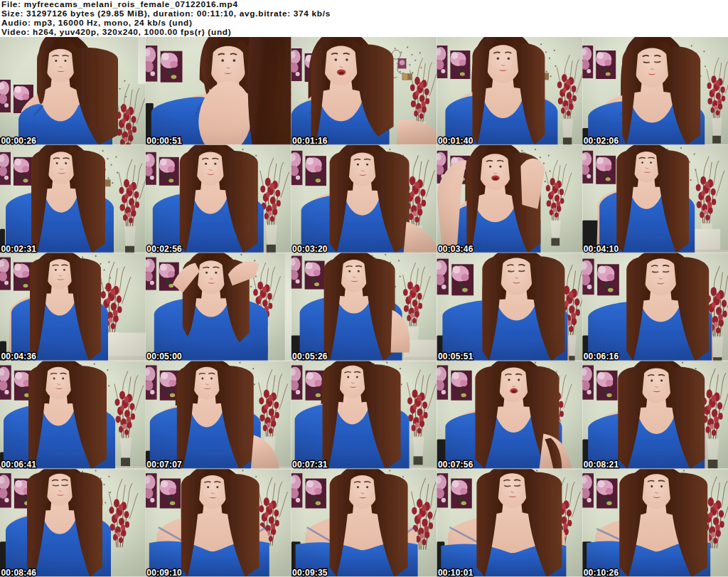 The width and height of the screenshot is (728, 577). What do you see at coordinates (164, 249) in the screenshot?
I see `svg-text: 00:02:56` at bounding box center [164, 249].